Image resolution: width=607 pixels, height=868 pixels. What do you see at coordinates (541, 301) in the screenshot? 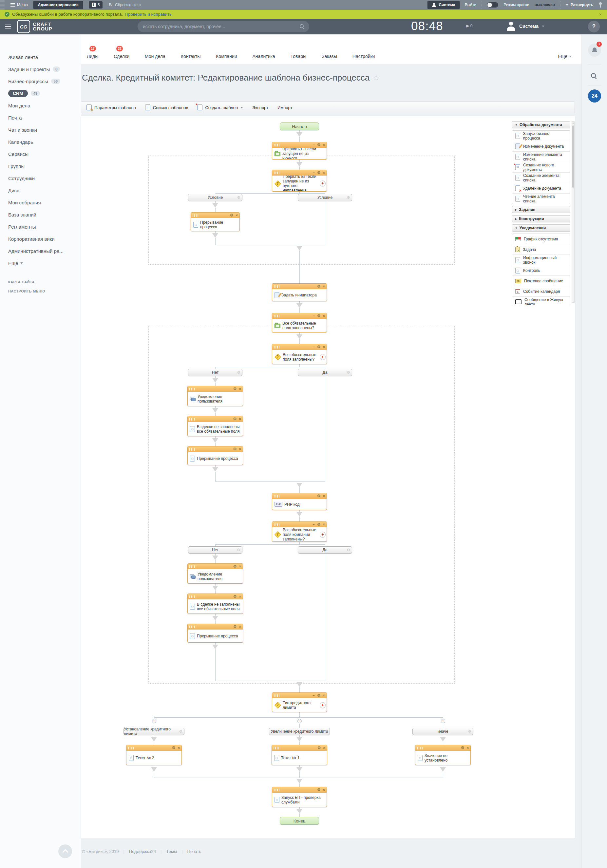
I see `palette-item-feed-message: Сообщение в Живую ленту` at bounding box center [541, 301].